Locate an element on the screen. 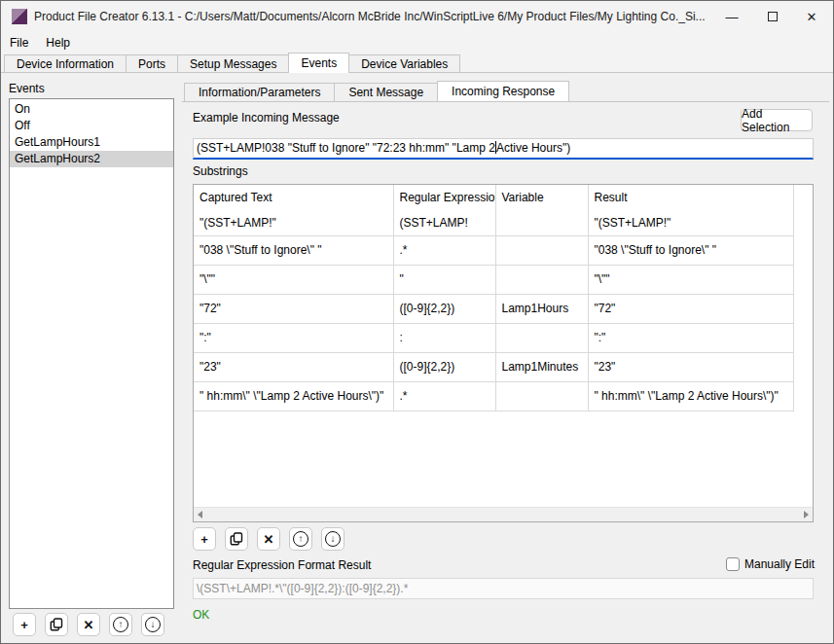 The height and width of the screenshot is (644, 834). manually-edit-checkbox: Manually Edit is located at coordinates (771, 564).